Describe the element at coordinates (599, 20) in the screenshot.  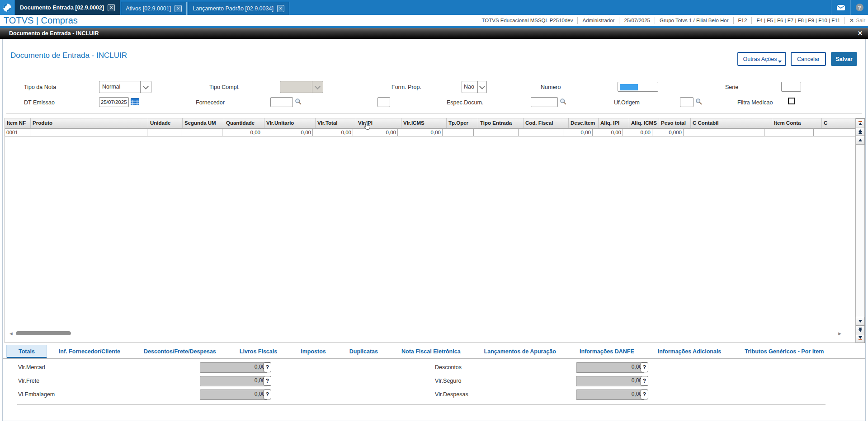
I see `user-label: Administrador` at that location.